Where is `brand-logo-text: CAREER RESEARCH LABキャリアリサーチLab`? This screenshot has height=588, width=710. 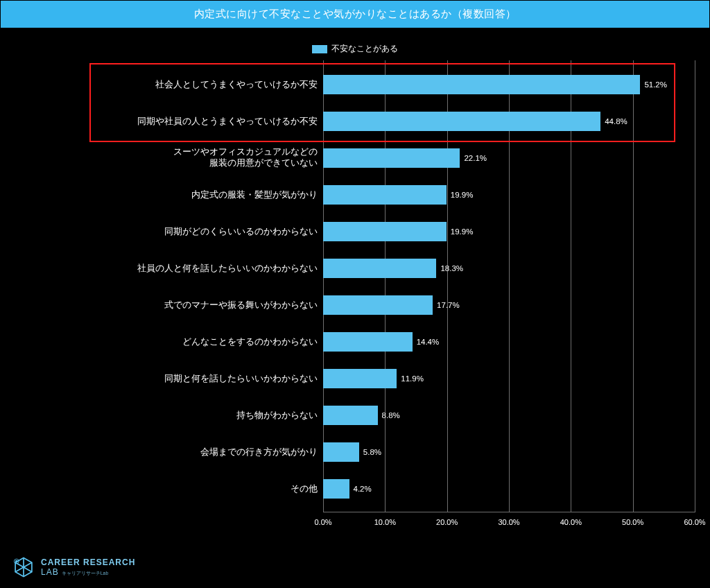
brand-logo-text: CAREER RESEARCH LABキャリアリサーチLab is located at coordinates (88, 567).